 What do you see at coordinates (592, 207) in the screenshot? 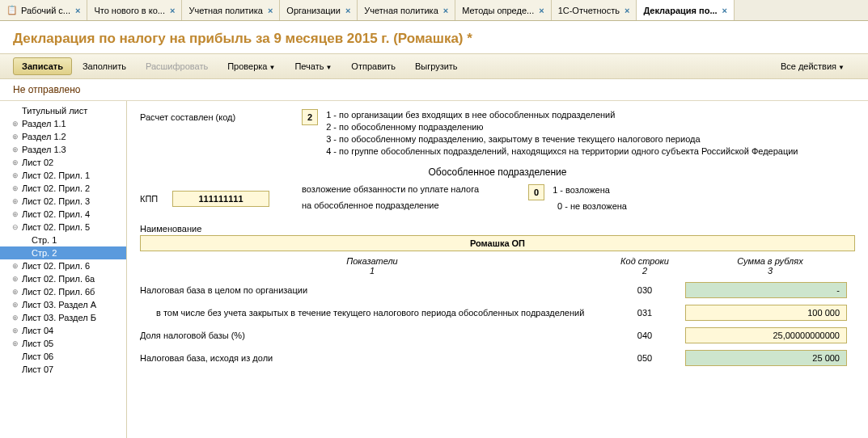
I see `oblig-desc2: 0 - не возложена` at bounding box center [592, 207].